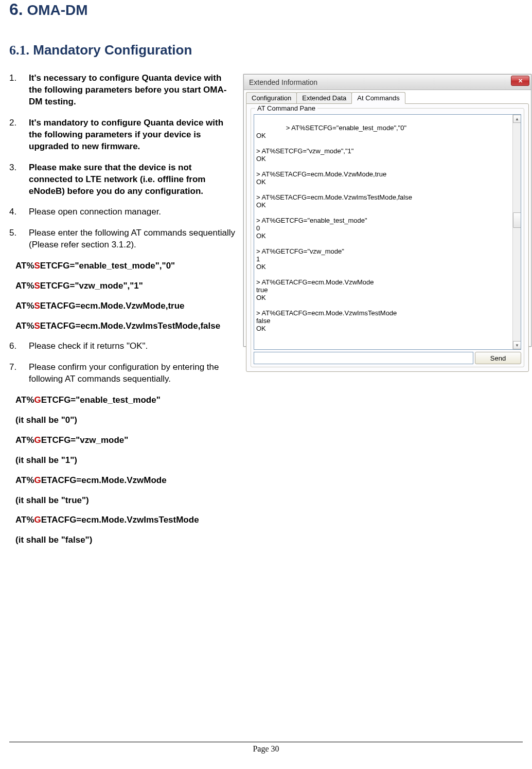 This screenshot has height=769, width=532. I want to click on send-button: Send, so click(498, 358).